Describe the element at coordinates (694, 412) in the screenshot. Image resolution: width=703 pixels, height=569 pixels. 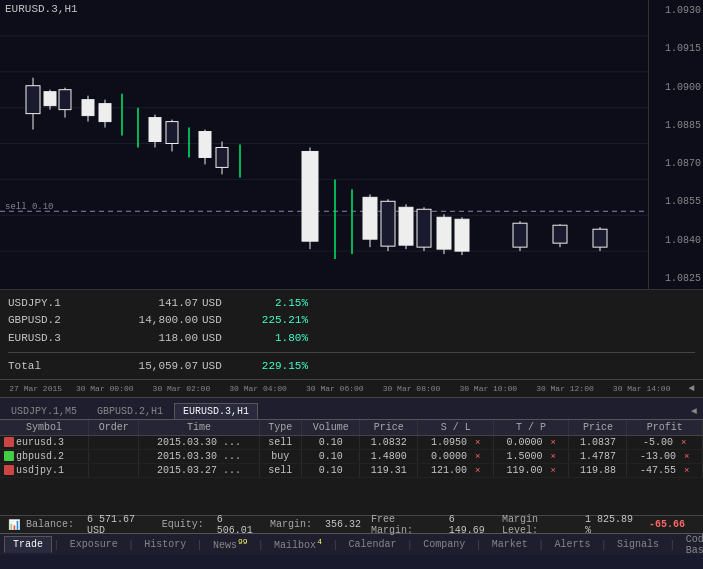
I see `tabs-scroll-arrow: ◄` at that location.